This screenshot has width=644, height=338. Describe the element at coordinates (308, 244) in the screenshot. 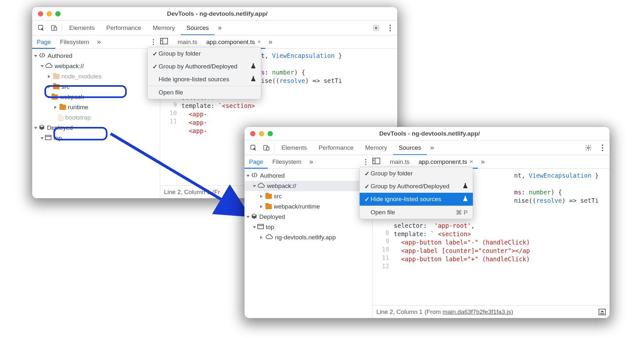

I see `file-tree: Authored webpack:// src we` at that location.